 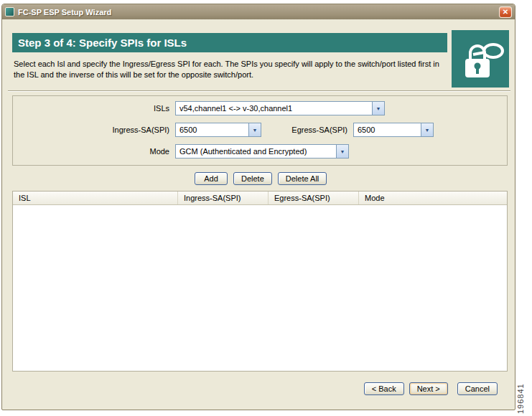 What do you see at coordinates (256, 151) in the screenshot?
I see `mode-selected-value: GCM (Authenticated and Encrypted)` at bounding box center [256, 151].